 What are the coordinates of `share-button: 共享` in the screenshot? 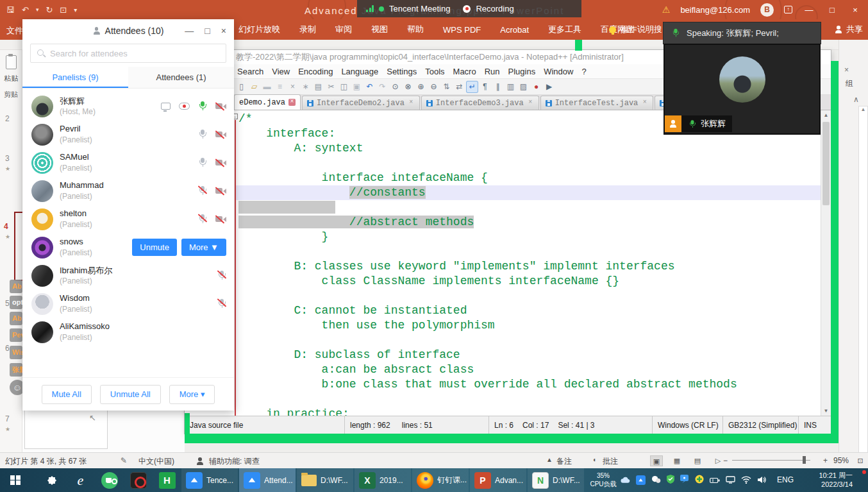 It's located at (849, 30).